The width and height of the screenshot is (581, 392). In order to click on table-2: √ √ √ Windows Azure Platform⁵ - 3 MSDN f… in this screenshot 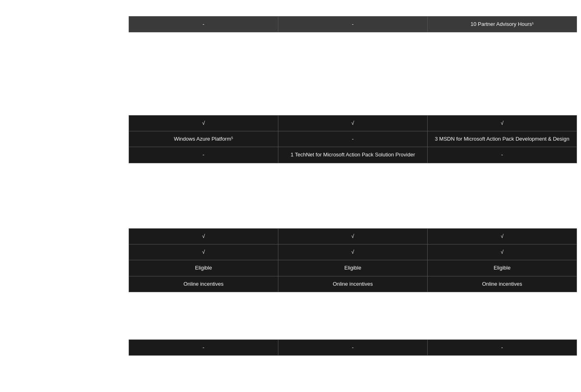, I will do `click(353, 139)`.